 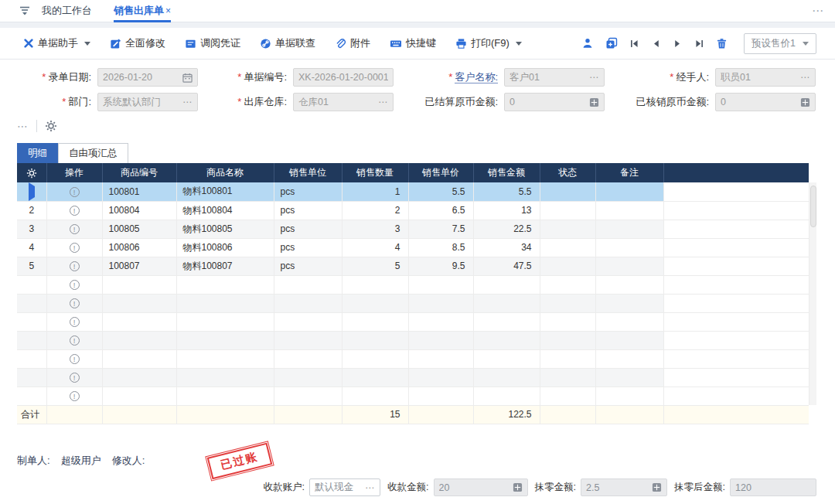 I want to click on preset-price-dropdown: 预设售价1, so click(x=780, y=43).